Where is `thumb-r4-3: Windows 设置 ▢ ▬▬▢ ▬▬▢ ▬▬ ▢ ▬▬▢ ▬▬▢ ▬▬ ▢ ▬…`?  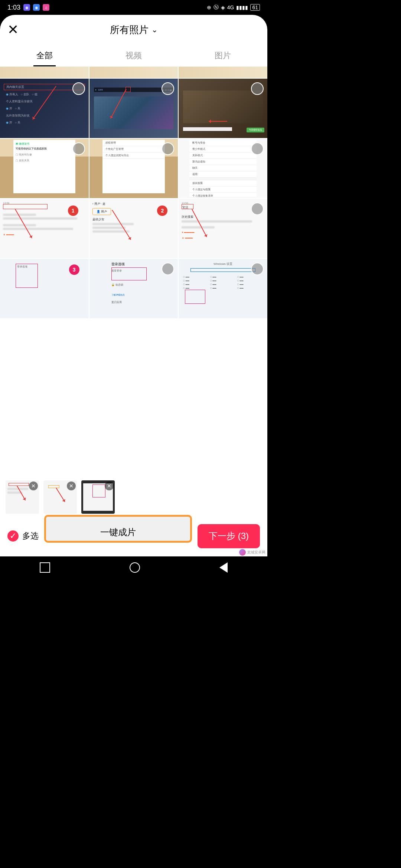 thumb-r4-3: Windows 设置 ▢ ▬▬▢ ▬▬▢ ▬▬ ▢ ▬▬▢ ▬▬▢ ▬▬ ▢ ▬… is located at coordinates (223, 289).